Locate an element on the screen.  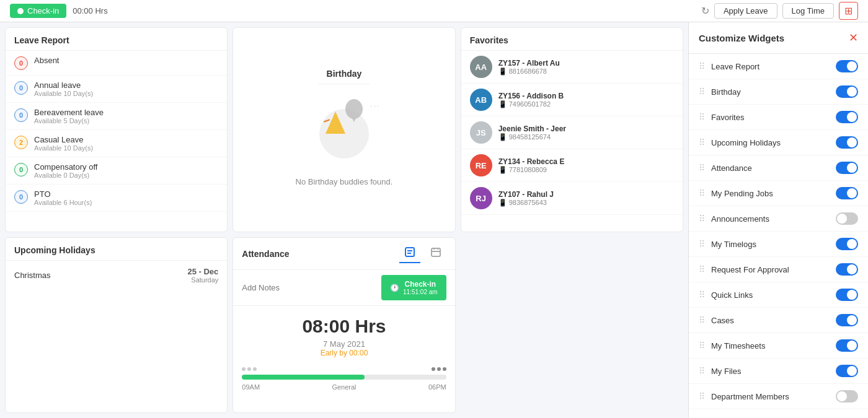
leave-avail: Available 6 Hour(s) is located at coordinates (126, 202).